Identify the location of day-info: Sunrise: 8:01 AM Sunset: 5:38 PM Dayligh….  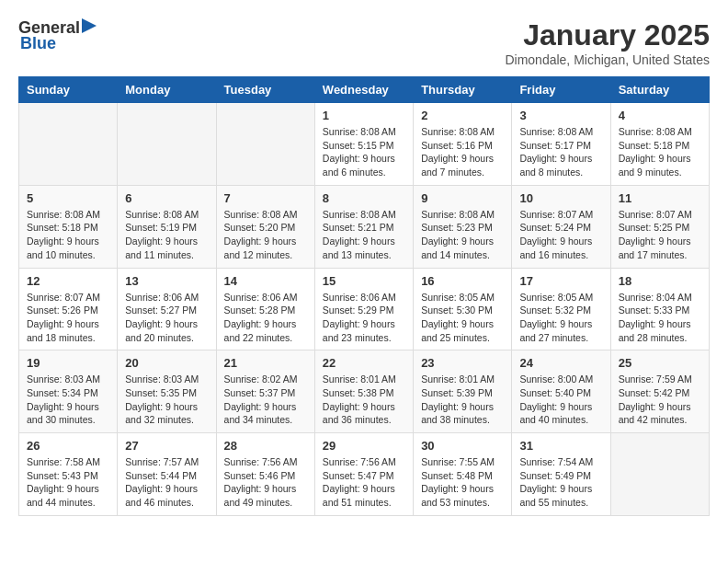
(364, 399).